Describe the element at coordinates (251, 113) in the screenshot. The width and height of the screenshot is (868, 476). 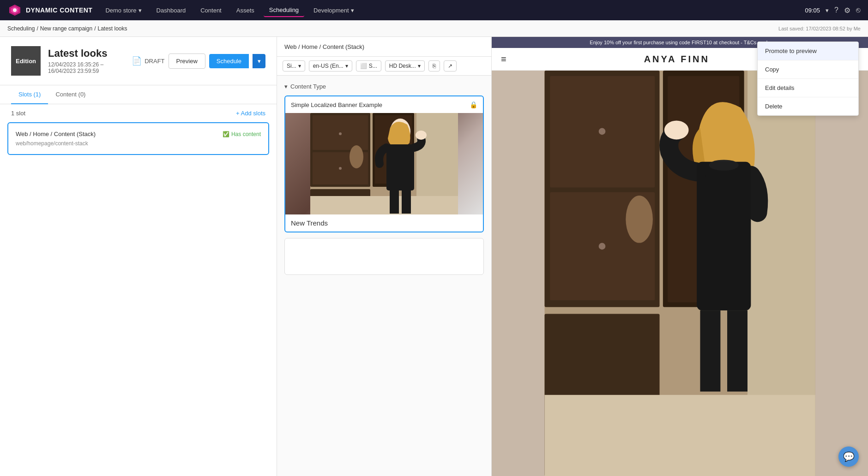
I see `add-slots-button: + Add slots` at that location.